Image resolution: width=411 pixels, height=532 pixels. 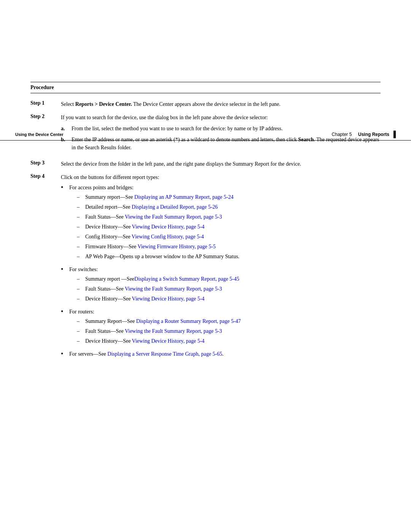 I want to click on dash-ap-confhist-text: Config History—See Viewing Config Histor…, so click(x=145, y=237).